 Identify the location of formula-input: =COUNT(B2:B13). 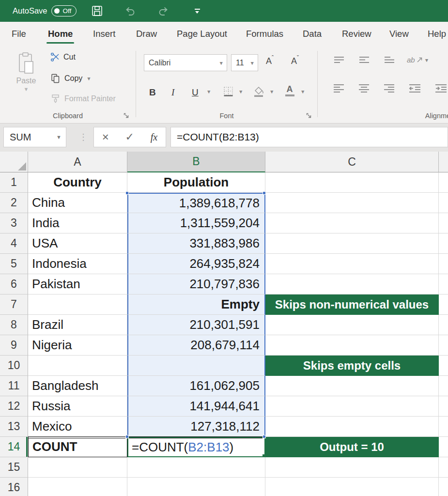
(309, 137).